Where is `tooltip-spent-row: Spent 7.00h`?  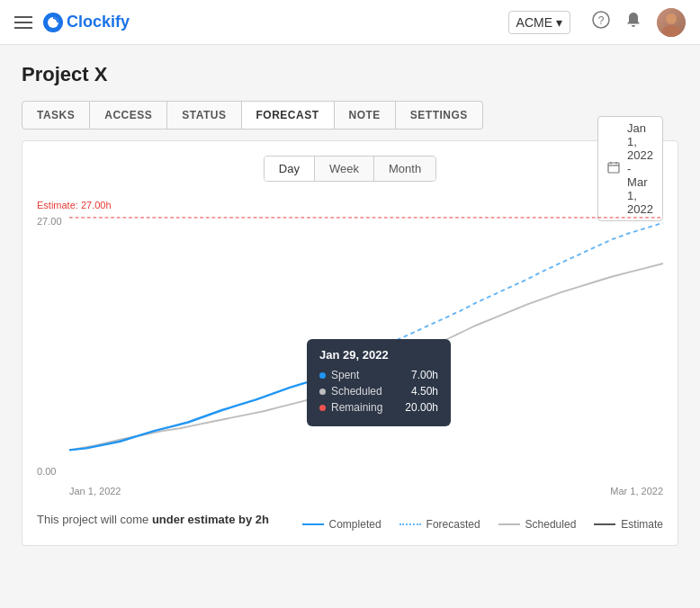 tooltip-spent-row: Spent 7.00h is located at coordinates (379, 375).